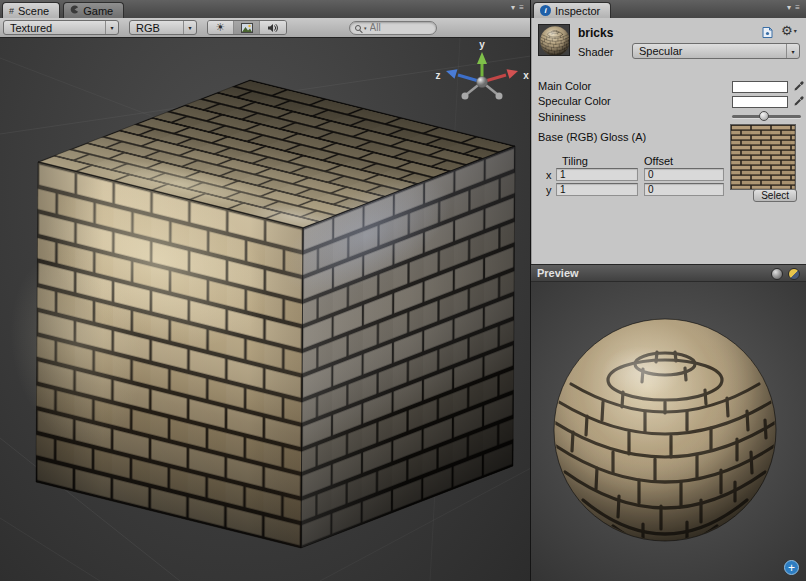 The image size is (806, 581). I want to click on main-color-swatch, so click(760, 87).